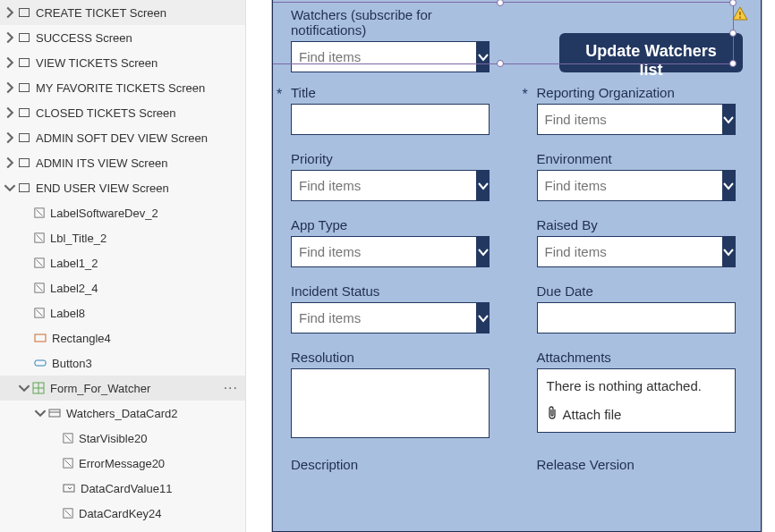 The image size is (775, 532). What do you see at coordinates (636, 318) in the screenshot?
I see `due-date-input` at bounding box center [636, 318].